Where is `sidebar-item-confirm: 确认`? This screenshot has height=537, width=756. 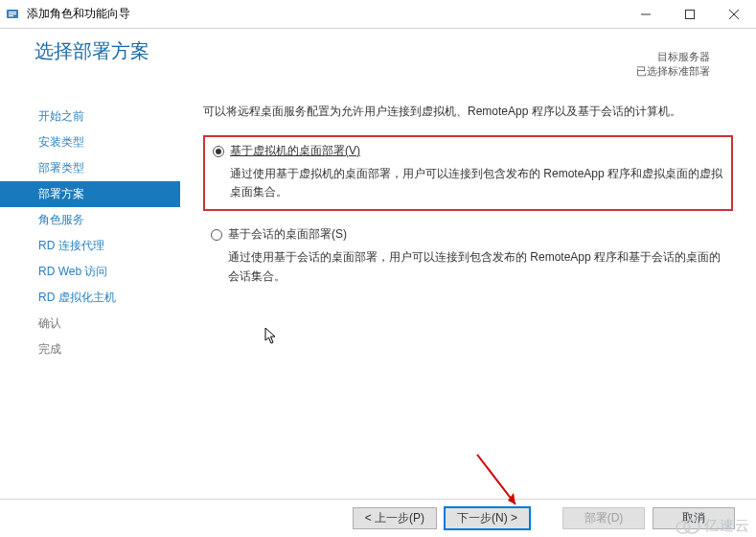 sidebar-item-confirm: 确认 is located at coordinates (90, 324).